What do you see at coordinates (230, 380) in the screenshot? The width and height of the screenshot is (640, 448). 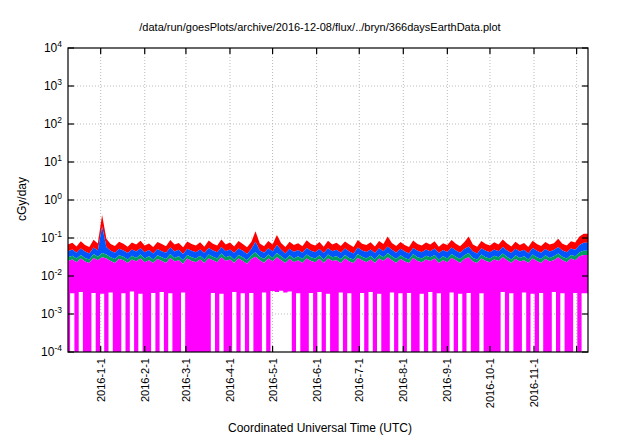 I see `x-tick-label: 2016-4-1` at bounding box center [230, 380].